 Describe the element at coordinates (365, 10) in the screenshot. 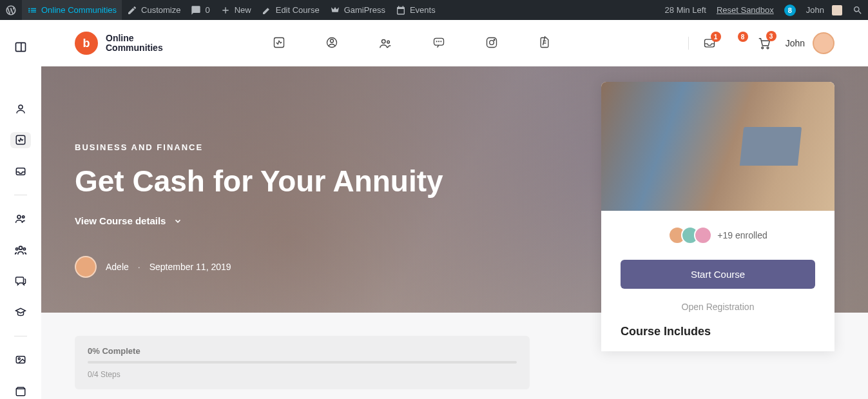

I see `admin-gami-label: GamiPress` at that location.